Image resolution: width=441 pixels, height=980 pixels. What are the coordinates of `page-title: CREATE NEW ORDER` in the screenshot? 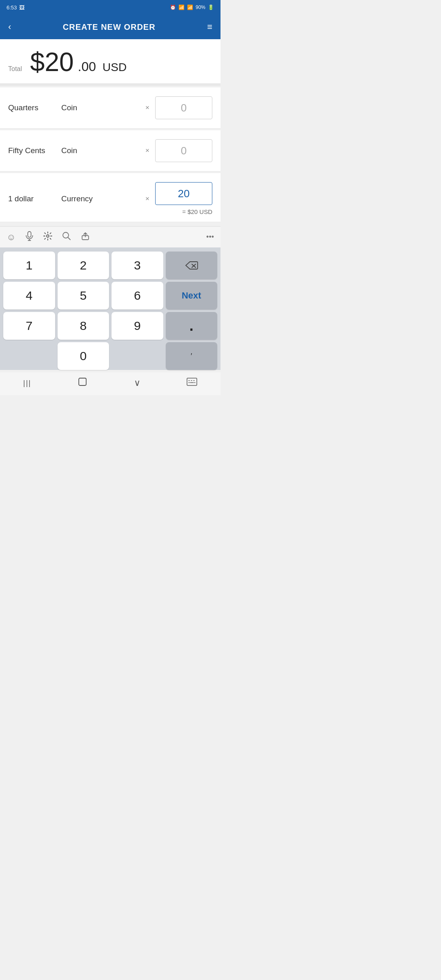 It's located at (109, 27).